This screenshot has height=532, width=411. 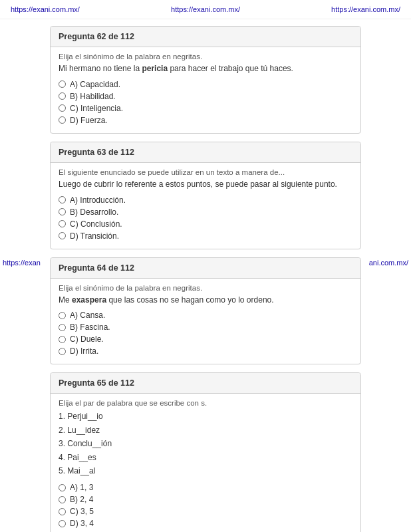 I want to click on side-watermark-left: https://exan, so click(x=21, y=263).